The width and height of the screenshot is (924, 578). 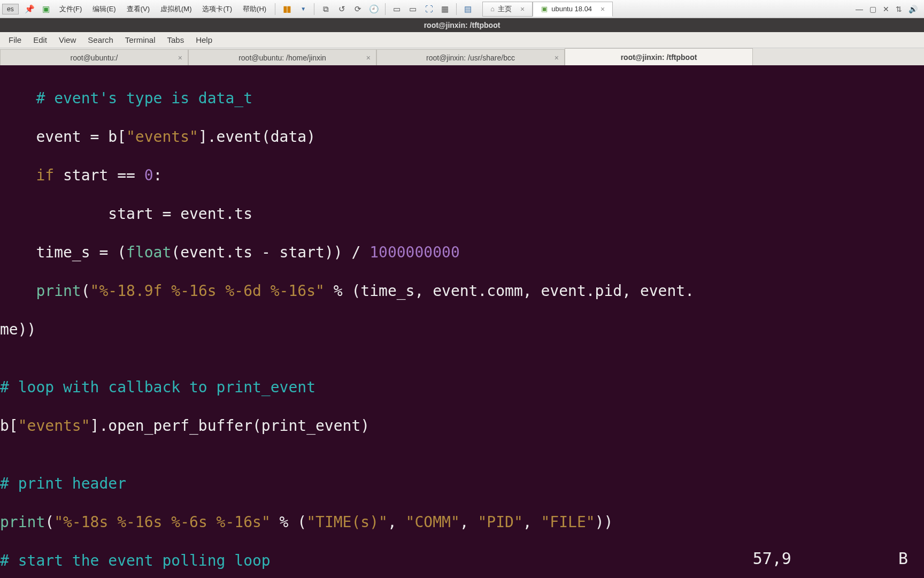 I want to click on vm-tab-home: ⌂ 主页 ×, so click(x=507, y=9).